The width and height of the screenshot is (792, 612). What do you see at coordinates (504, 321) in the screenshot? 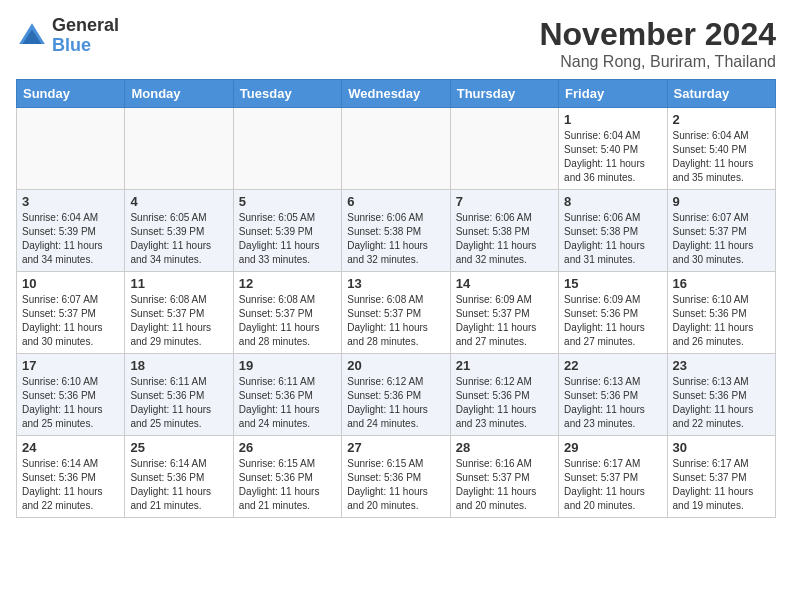
I see `day-info: Sunrise: 6:09 AM Sunset: 5:37 PM Dayligh…` at bounding box center [504, 321].